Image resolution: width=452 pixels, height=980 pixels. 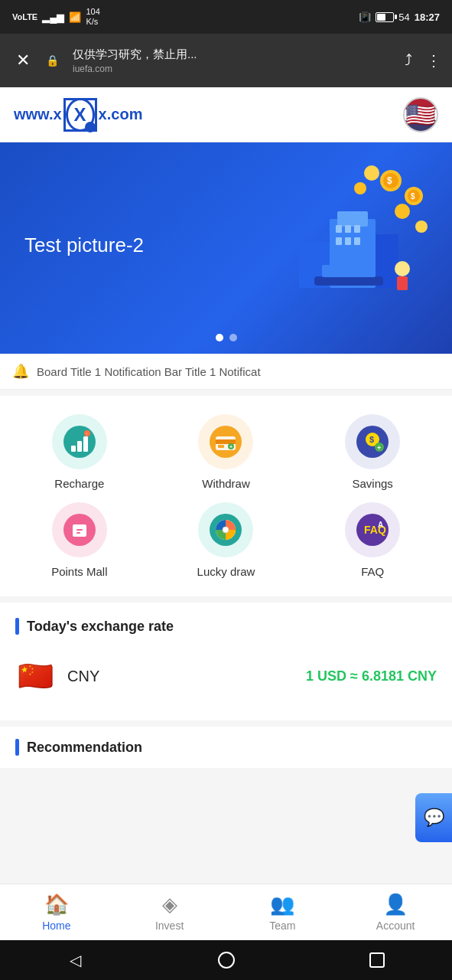 I want to click on battery-percent: 54, so click(x=404, y=17).